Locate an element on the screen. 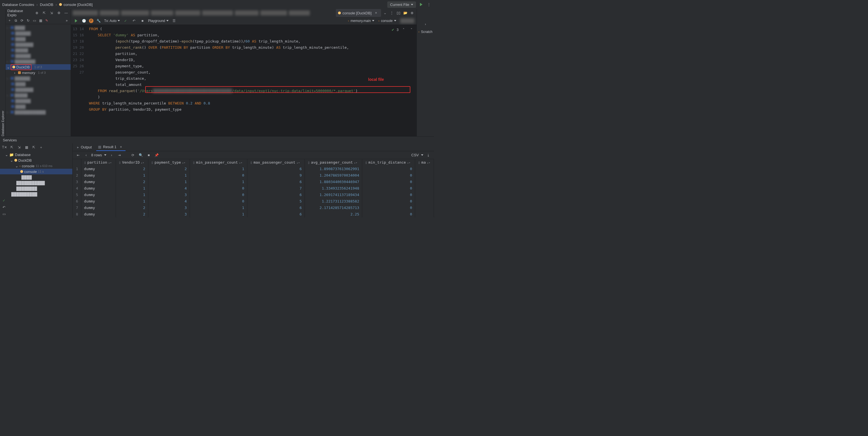 The height and width of the screenshot is (436, 868). export-icon: ⇱ is located at coordinates (34, 147).